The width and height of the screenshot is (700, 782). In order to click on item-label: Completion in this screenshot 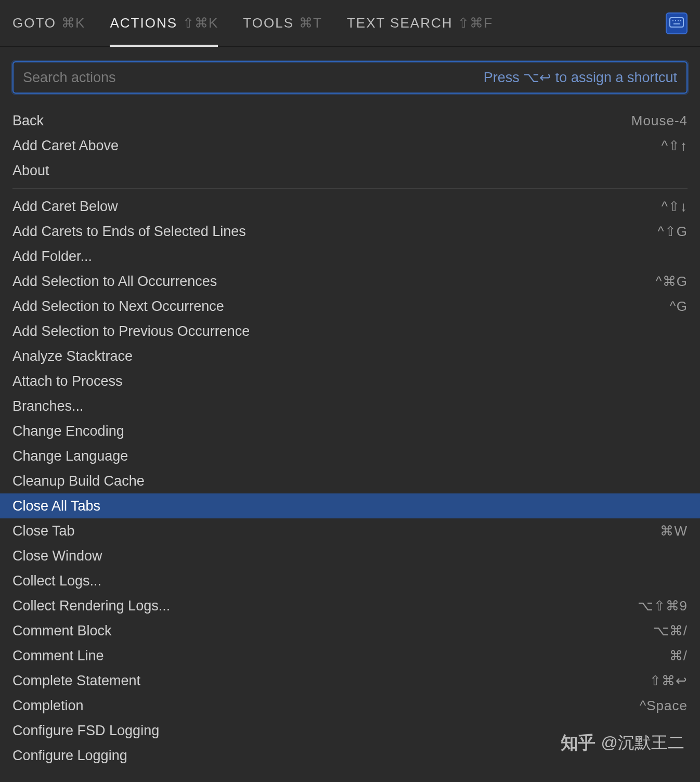, I will do `click(326, 706)`.